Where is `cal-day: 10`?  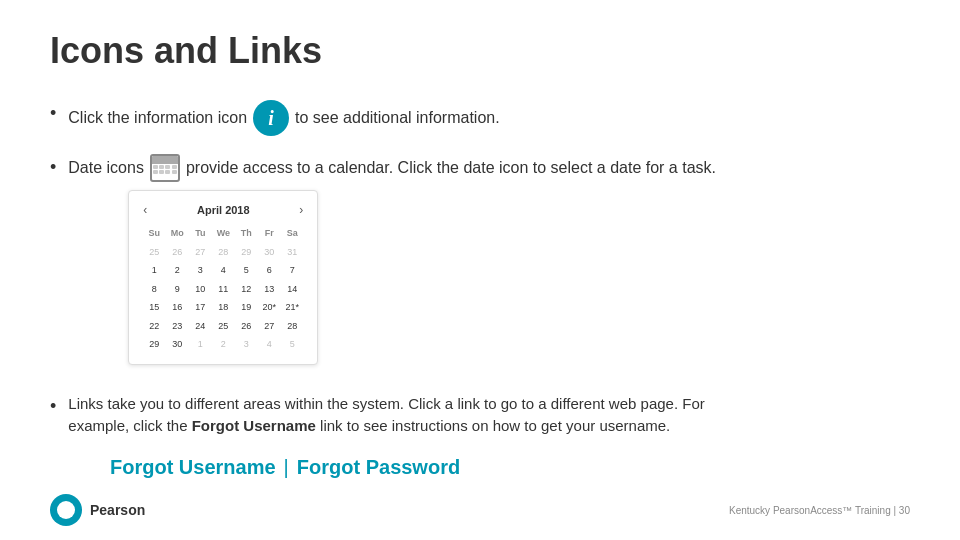 cal-day: 10 is located at coordinates (200, 290).